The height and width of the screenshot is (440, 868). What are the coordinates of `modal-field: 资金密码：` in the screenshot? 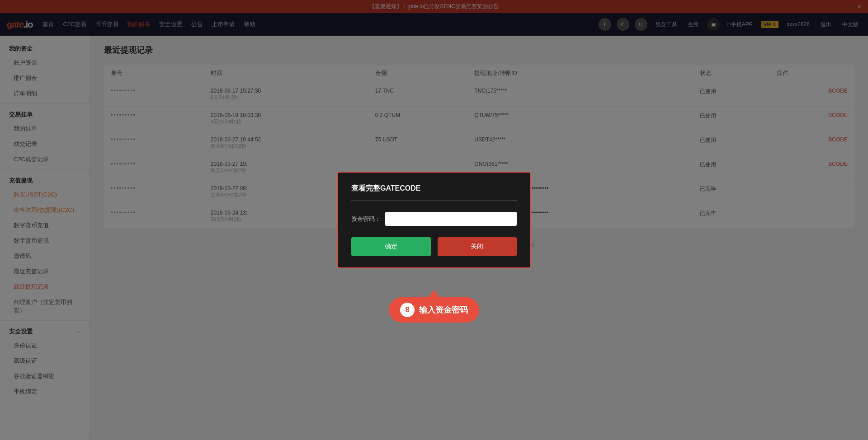 It's located at (434, 219).